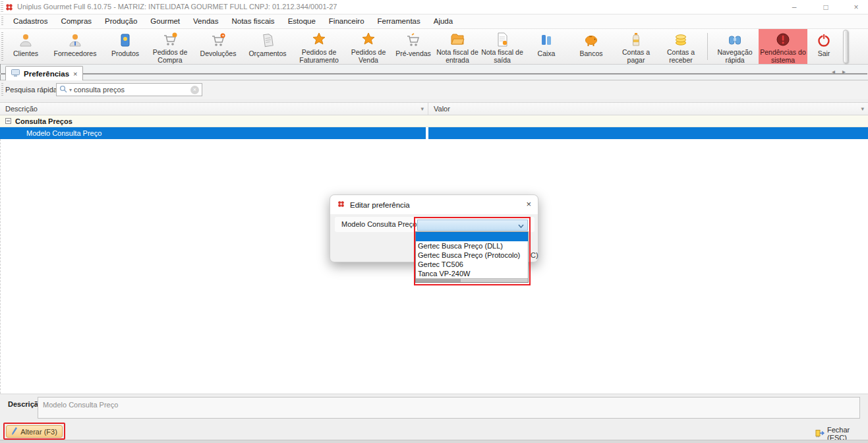  What do you see at coordinates (434, 7) in the screenshot?
I see `title-bar: Uniplus Gourmet Full 6.10.75 - MATRIZ: I…` at bounding box center [434, 7].